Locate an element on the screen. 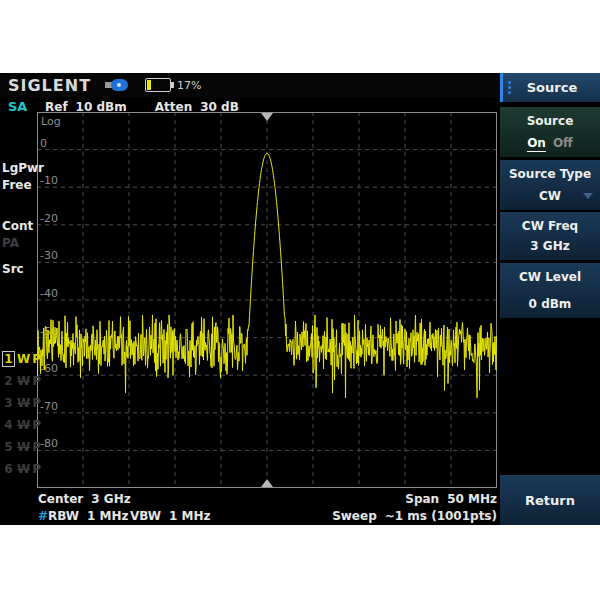  sidebar-label-pa: PA is located at coordinates (10, 243).